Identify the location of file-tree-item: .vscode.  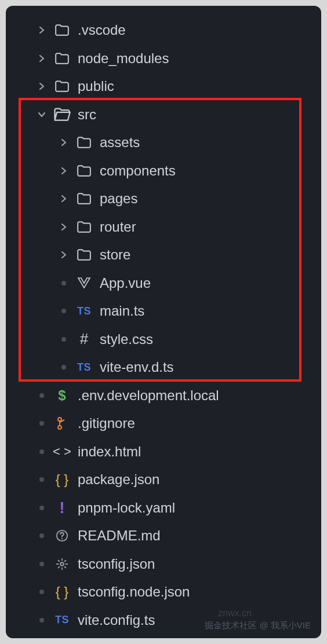
(164, 30).